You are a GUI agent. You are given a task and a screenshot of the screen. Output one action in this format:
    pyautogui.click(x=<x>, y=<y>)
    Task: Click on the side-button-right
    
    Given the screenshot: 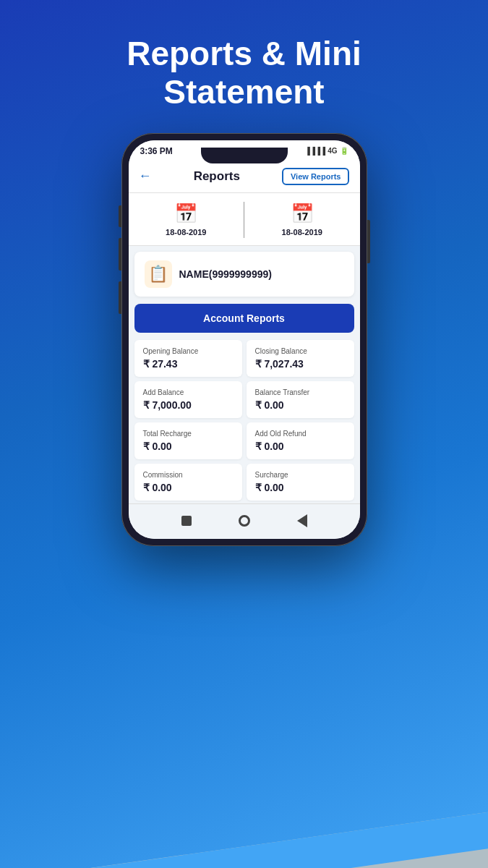 What is the action you would take?
    pyautogui.click(x=369, y=242)
    